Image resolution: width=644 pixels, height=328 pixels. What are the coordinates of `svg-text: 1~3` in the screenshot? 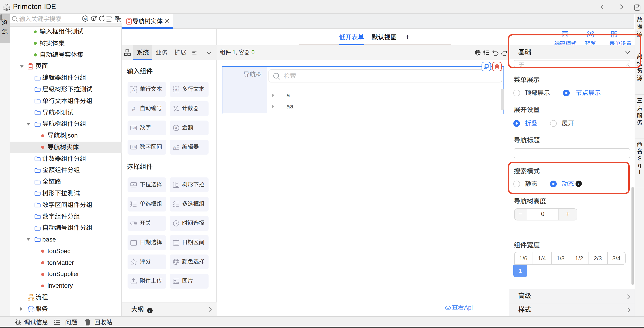 It's located at (134, 147).